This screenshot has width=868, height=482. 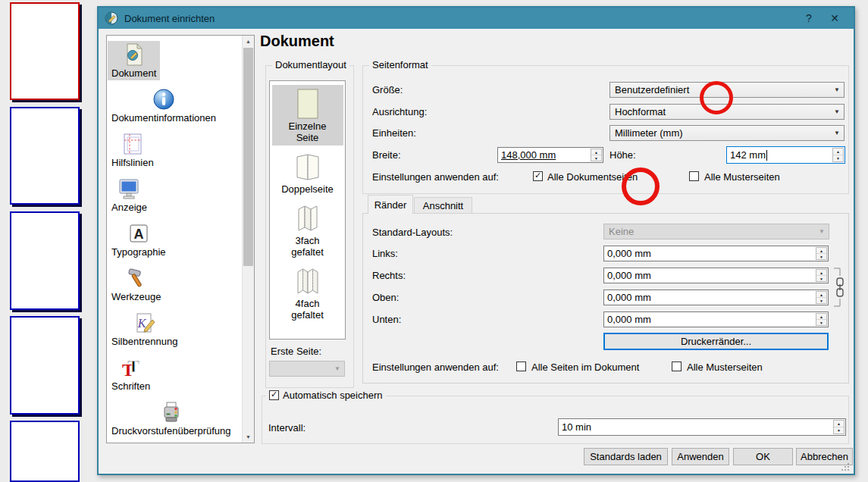 What do you see at coordinates (133, 150) in the screenshot?
I see `sidebar-item-hilfslinien: Hilfslinien` at bounding box center [133, 150].